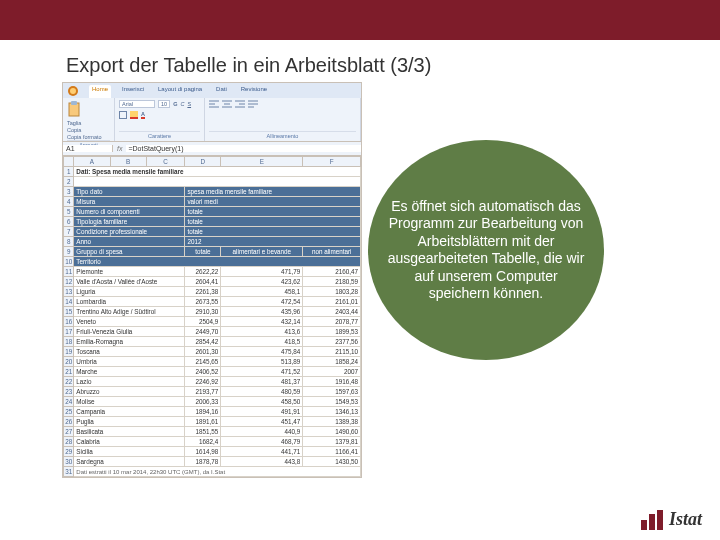  What do you see at coordinates (262, 442) in the screenshot?
I see `value-cell: 468,79` at bounding box center [262, 442].